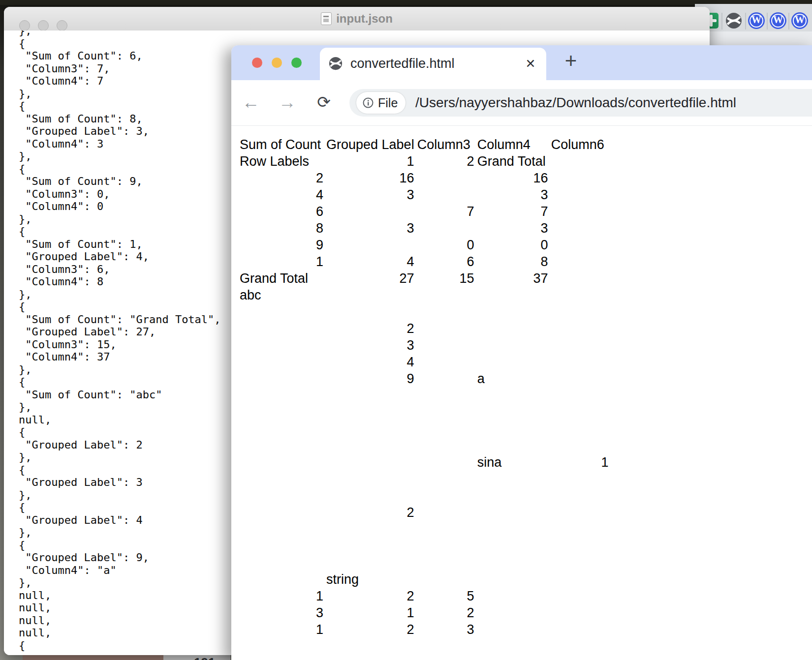  Describe the element at coordinates (281, 295) in the screenshot. I see `table-cell: abc` at that location.